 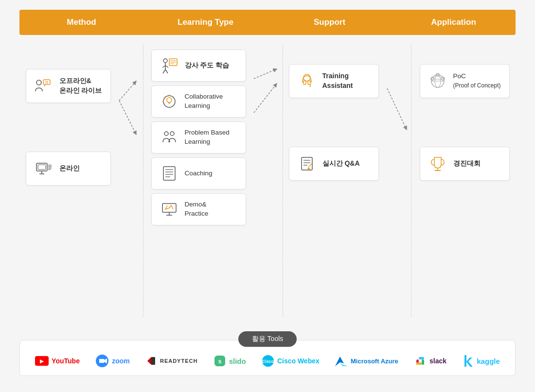 What do you see at coordinates (57, 361) in the screenshot?
I see `tool-youtube: YouTube` at bounding box center [57, 361].